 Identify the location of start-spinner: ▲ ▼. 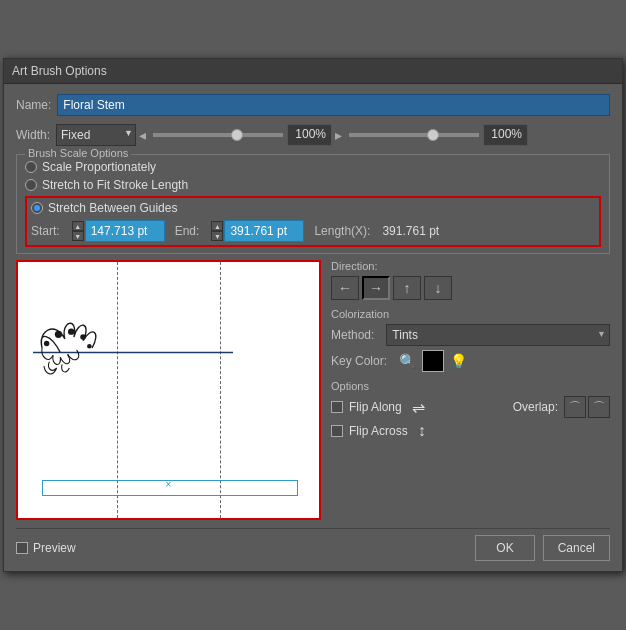
(78, 231).